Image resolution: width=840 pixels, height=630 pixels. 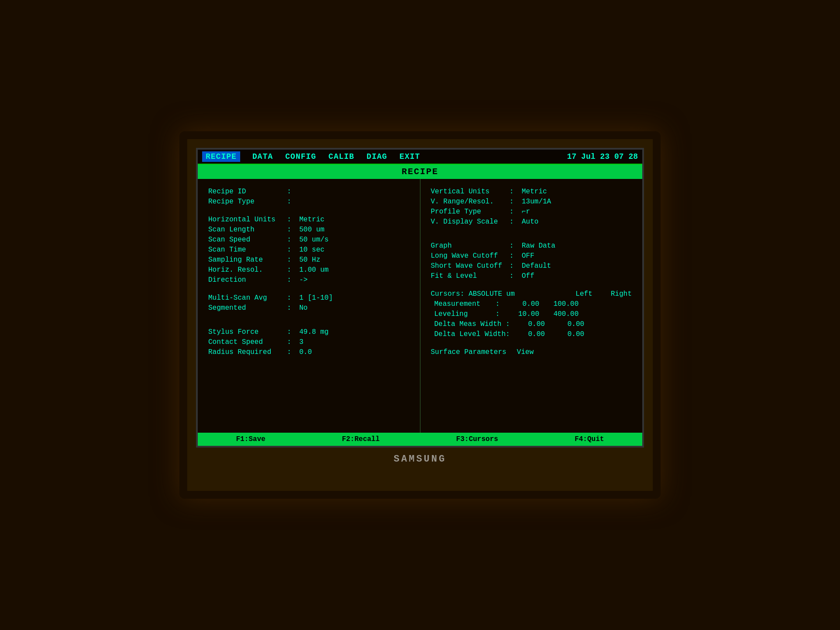 I want to click on title-bar: RECIPE, so click(x=420, y=172).